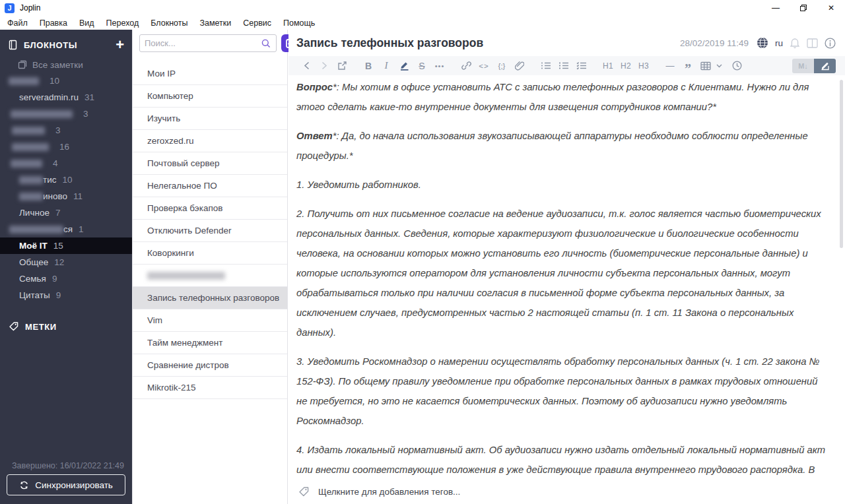  I want to click on menu-notebooks: Блокноты, so click(169, 23).